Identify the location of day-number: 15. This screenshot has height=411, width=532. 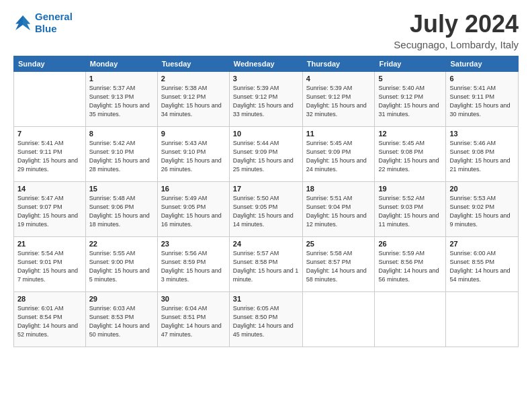
(122, 189).